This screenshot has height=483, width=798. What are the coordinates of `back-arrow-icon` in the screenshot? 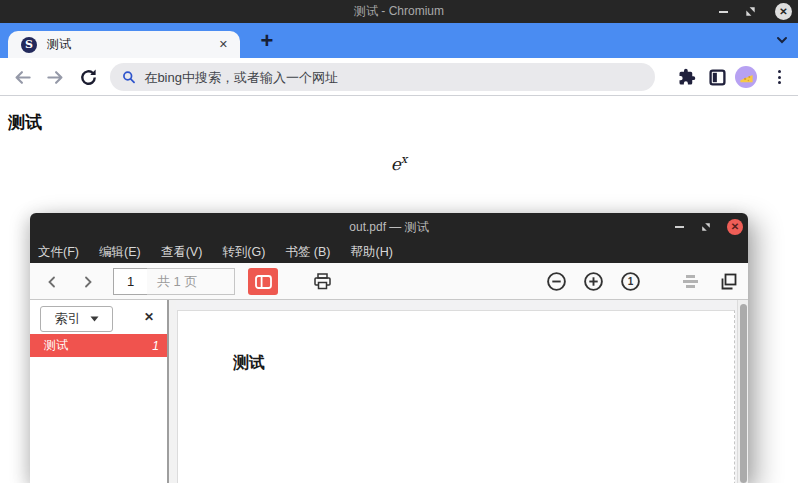 It's located at (22, 78).